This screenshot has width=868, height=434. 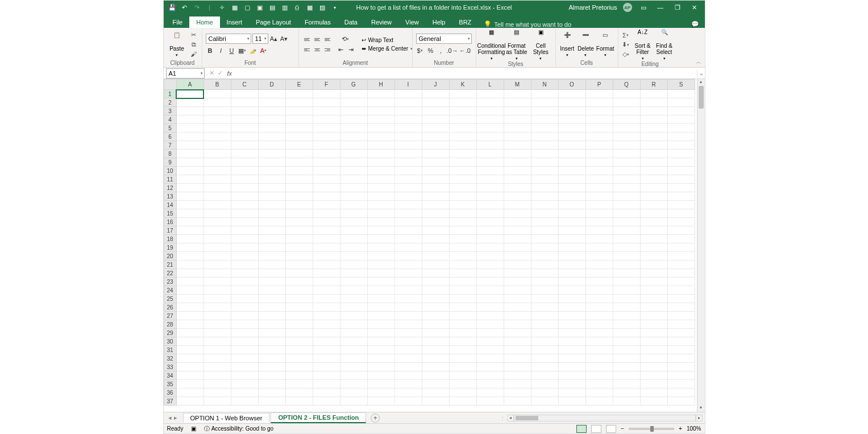 I want to click on row-header: 9, so click(x=170, y=163).